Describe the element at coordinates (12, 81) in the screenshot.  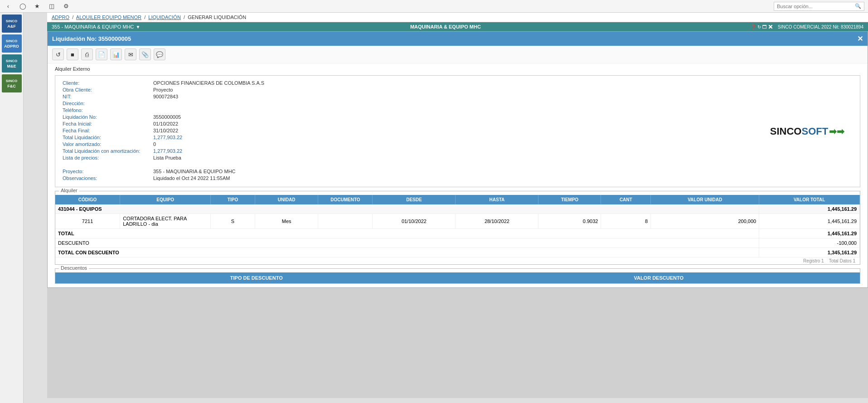
I see `sidebar-sinco-label4: SINCO` at that location.